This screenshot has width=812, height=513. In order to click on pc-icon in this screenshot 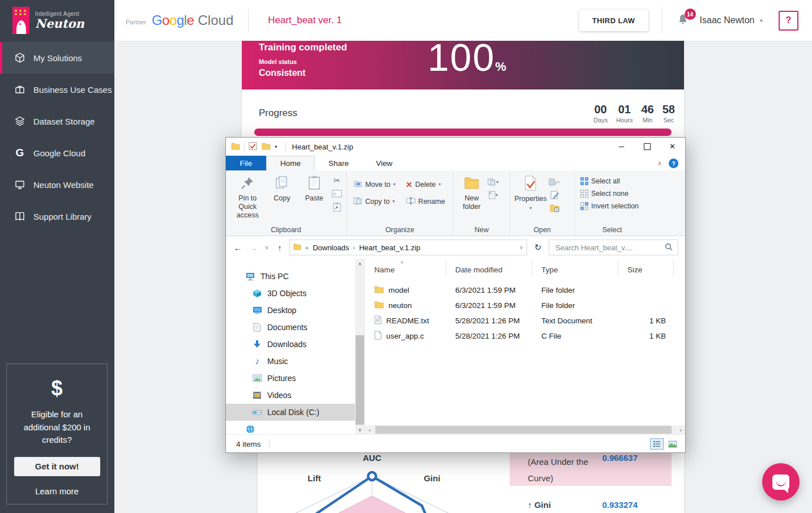, I will do `click(250, 276)`.